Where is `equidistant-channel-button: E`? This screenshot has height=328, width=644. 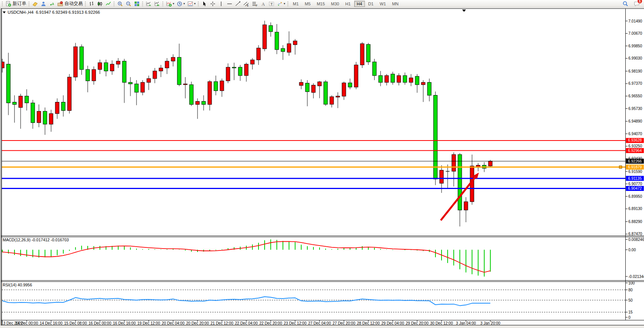
equidistant-channel-button: E is located at coordinates (246, 4).